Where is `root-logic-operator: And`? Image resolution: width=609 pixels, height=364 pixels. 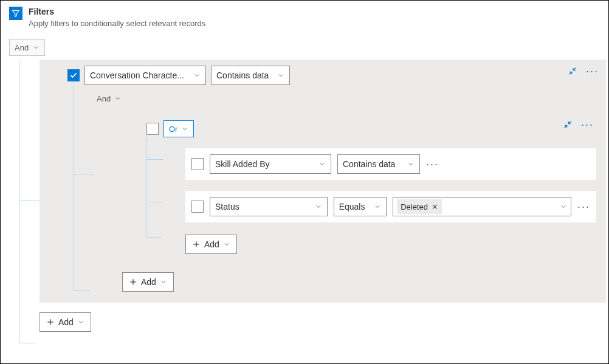
root-logic-operator: And is located at coordinates (27, 47).